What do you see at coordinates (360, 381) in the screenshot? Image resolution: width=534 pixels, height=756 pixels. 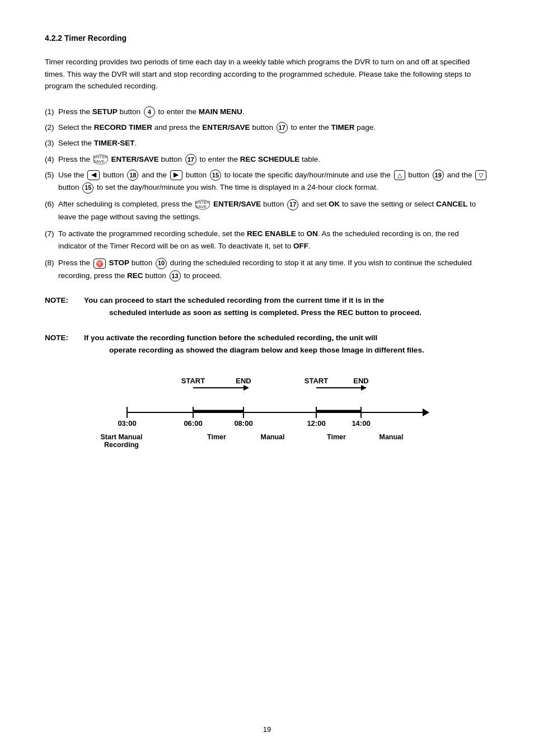 I see `end-label-2: END` at bounding box center [360, 381].